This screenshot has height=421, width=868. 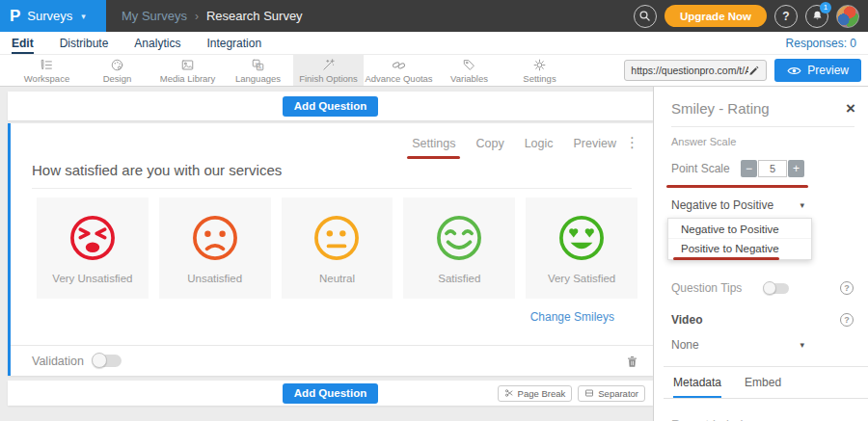 What do you see at coordinates (215, 238) in the screenshot?
I see `smiley-sad-icon` at bounding box center [215, 238].